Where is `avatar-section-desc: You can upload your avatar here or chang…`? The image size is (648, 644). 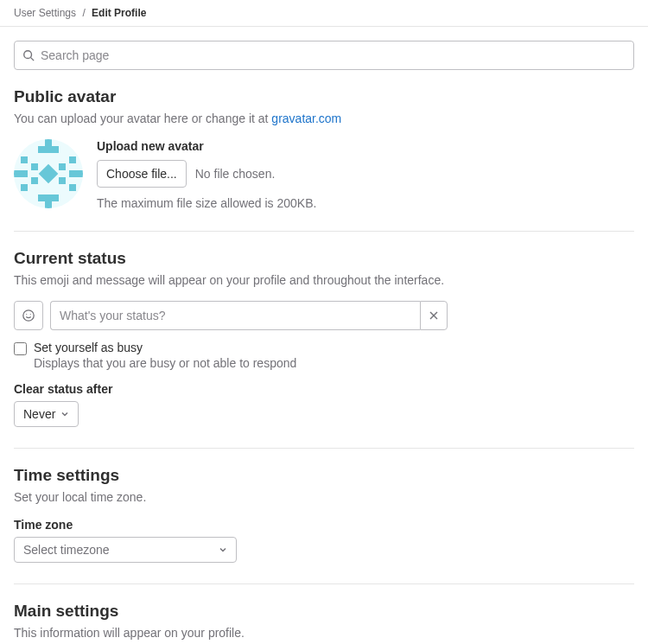
avatar-section-desc: You can upload your avatar here or chang… is located at coordinates (324, 118).